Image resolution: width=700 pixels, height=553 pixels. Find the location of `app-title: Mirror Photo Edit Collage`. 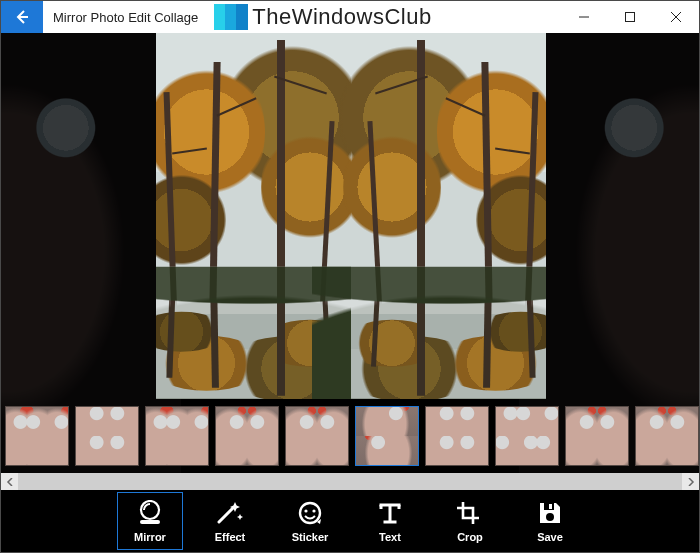

app-title: Mirror Photo Edit Collage is located at coordinates (126, 18).